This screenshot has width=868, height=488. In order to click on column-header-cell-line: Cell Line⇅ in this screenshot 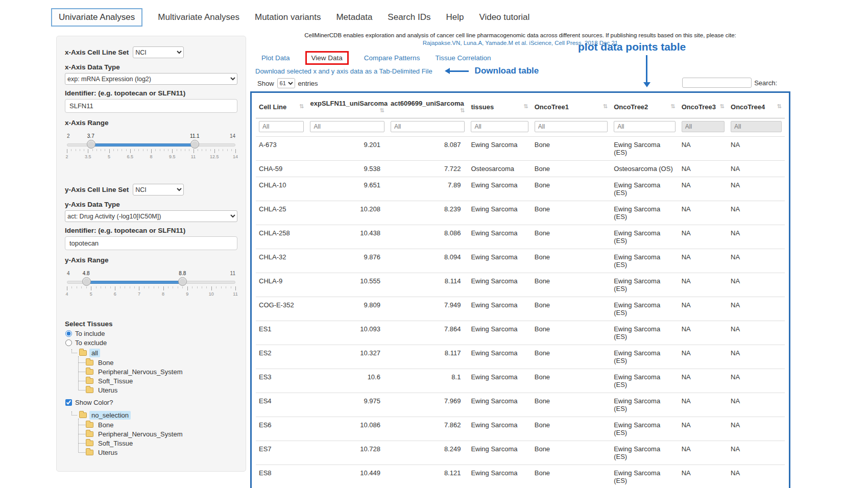, I will do `click(281, 107)`.